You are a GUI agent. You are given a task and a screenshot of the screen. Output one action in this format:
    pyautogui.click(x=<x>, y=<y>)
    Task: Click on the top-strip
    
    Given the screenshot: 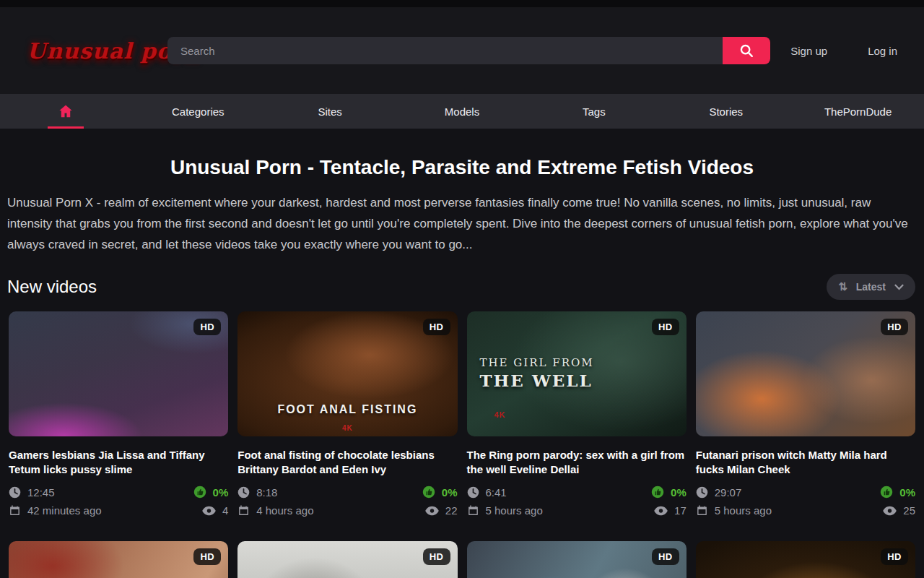 What is the action you would take?
    pyautogui.click(x=462, y=4)
    